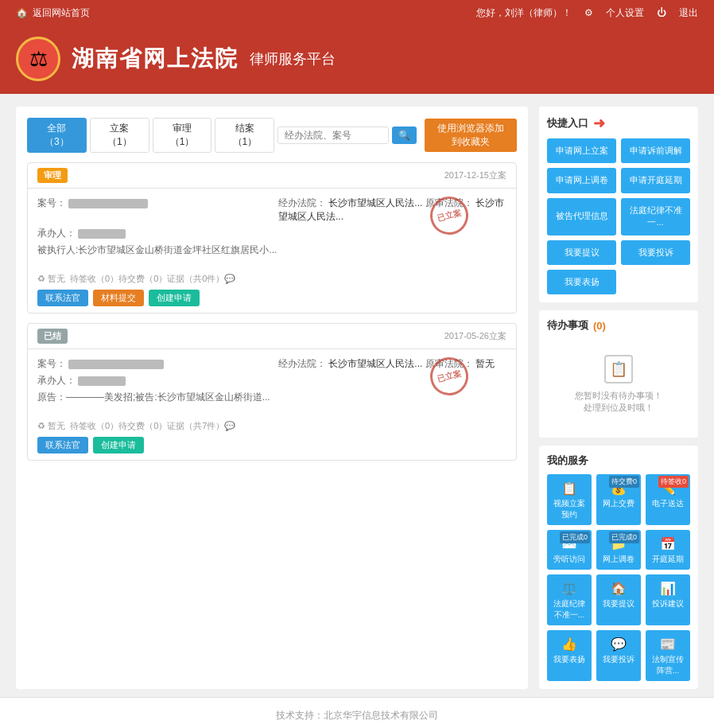 Image resolution: width=714 pixels, height=728 pixels. Describe the element at coordinates (619, 369) in the screenshot. I see `pending-empty-icon: 📋` at that location.